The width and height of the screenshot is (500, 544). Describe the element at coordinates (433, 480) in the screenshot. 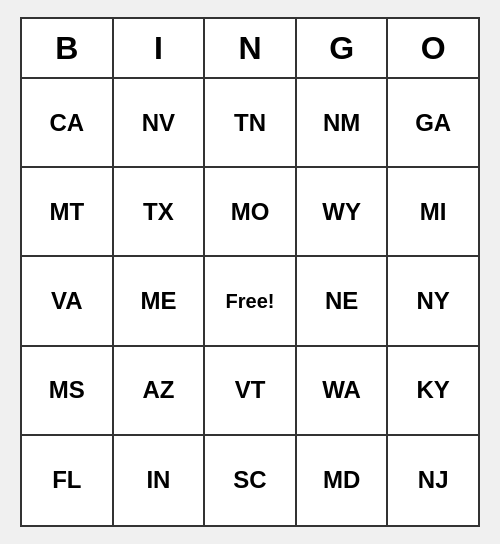

I see `cell-4-4: NJ` at that location.